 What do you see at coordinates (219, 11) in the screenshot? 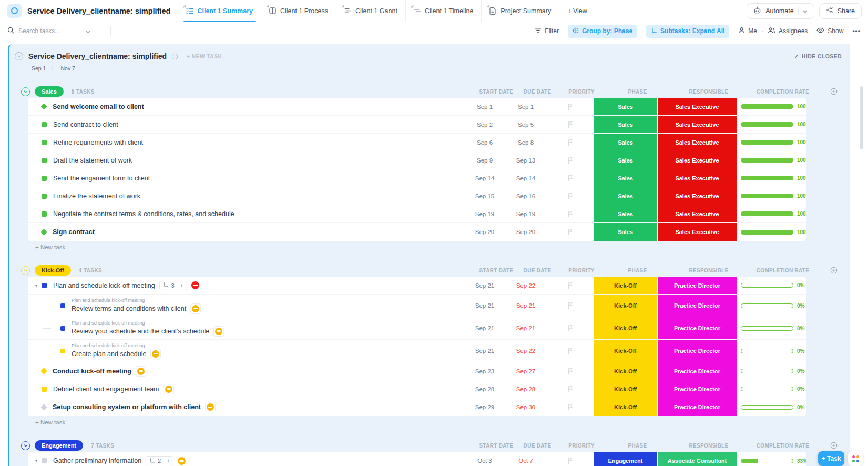
I see `tab-client-1-summary: Client 1 Summary` at bounding box center [219, 11].